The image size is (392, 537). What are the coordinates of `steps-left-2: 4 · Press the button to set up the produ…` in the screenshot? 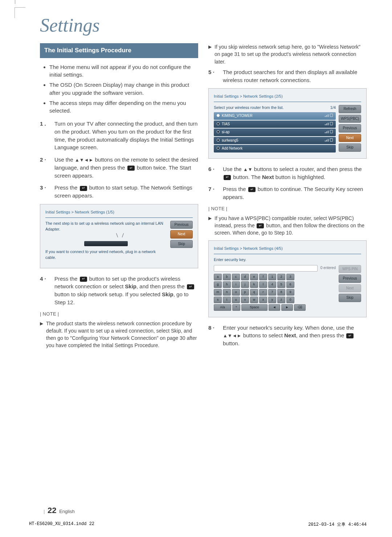 It's located at (119, 290).